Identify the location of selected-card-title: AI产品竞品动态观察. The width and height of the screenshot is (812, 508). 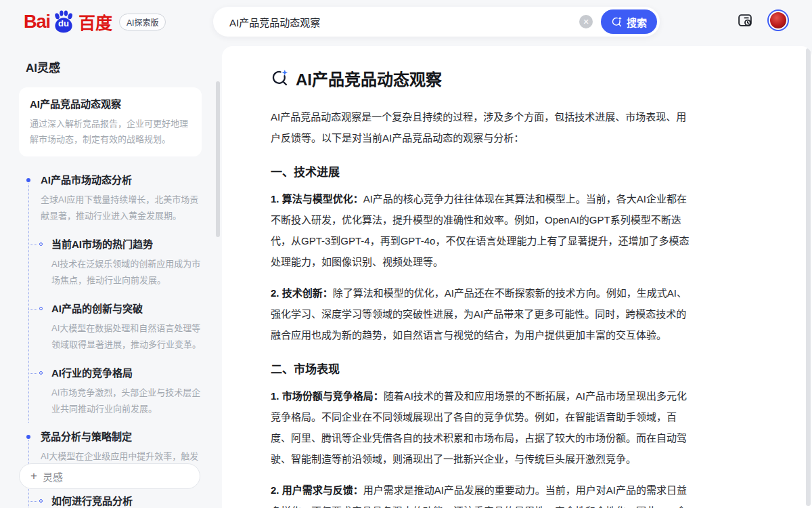
(110, 103).